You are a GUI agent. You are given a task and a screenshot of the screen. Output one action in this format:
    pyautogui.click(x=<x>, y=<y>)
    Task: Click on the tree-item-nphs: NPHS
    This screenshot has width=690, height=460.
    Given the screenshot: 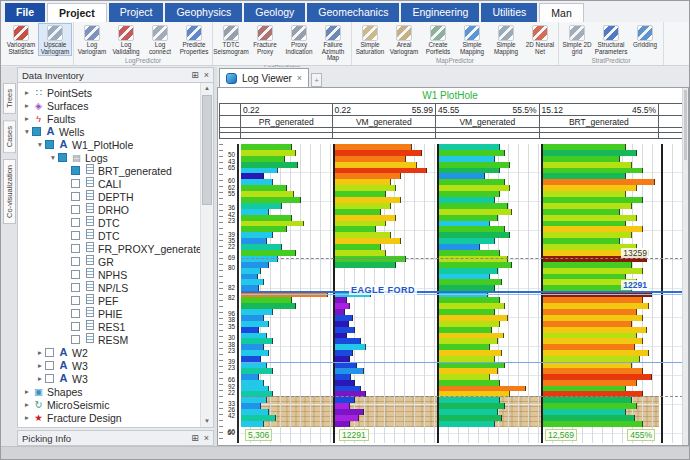 What is the action you would take?
    pyautogui.click(x=110, y=274)
    